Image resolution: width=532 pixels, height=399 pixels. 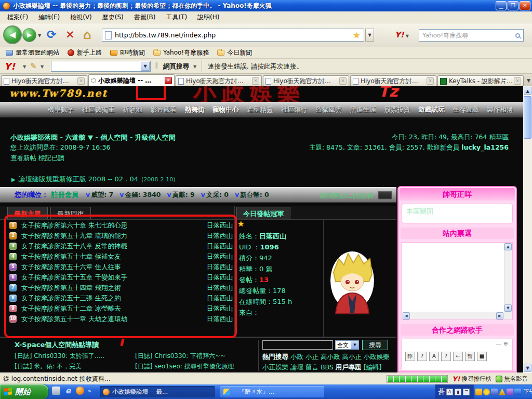 I want to click on journal-entry-link: [日誌] seo1seo: 搜尋引擎優化原理, so click(x=195, y=367).